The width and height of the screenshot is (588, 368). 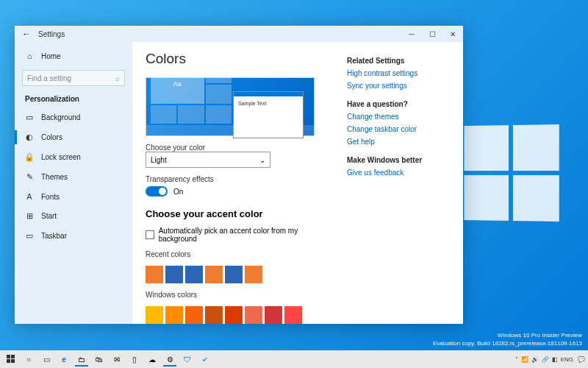 I want to click on start-button, so click(x=11, y=359).